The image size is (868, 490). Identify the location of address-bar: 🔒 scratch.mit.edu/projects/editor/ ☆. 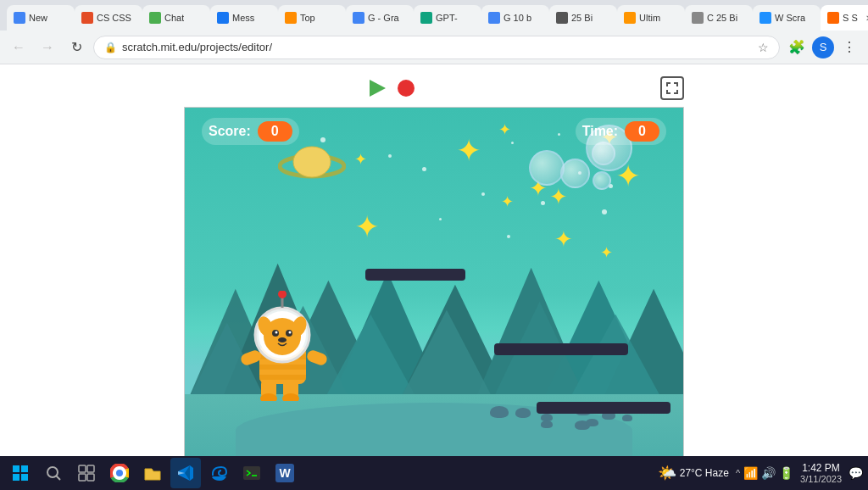
(437, 47).